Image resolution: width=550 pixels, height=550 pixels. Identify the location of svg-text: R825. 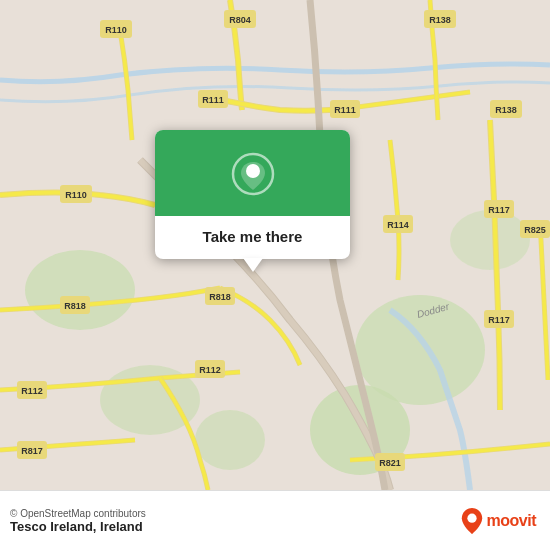
(535, 230).